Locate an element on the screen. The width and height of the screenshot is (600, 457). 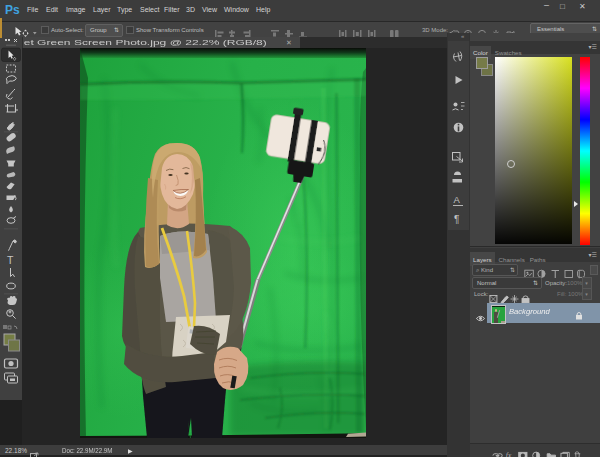
svg-text: A is located at coordinates (458, 200).